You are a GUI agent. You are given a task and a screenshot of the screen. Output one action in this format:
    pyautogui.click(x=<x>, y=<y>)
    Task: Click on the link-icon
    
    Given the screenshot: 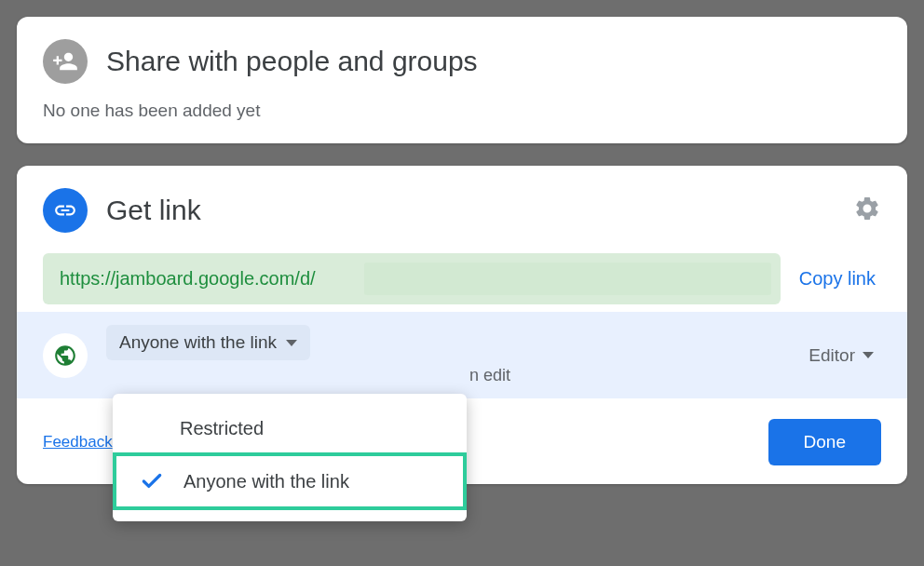 What is the action you would take?
    pyautogui.click(x=65, y=210)
    